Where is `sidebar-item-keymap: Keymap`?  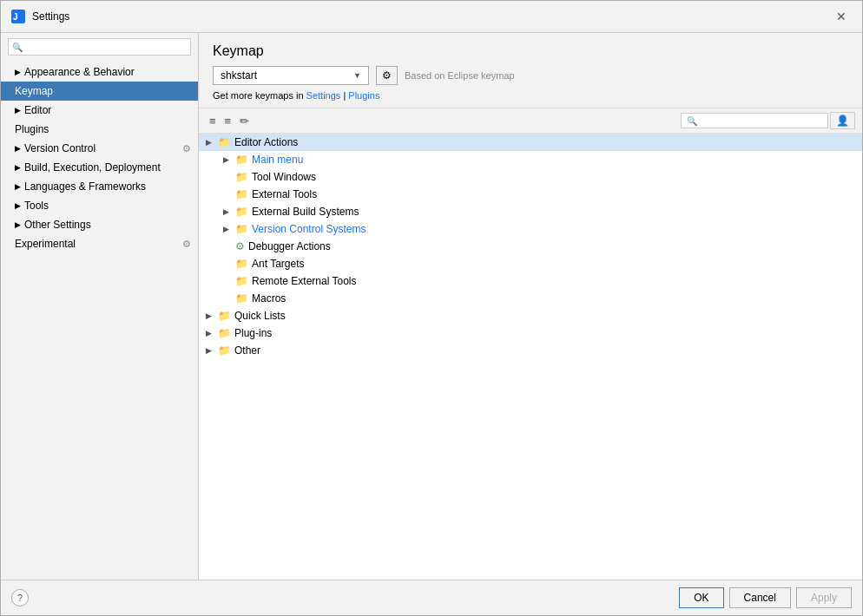 sidebar-item-keymap: Keymap is located at coordinates (99, 91).